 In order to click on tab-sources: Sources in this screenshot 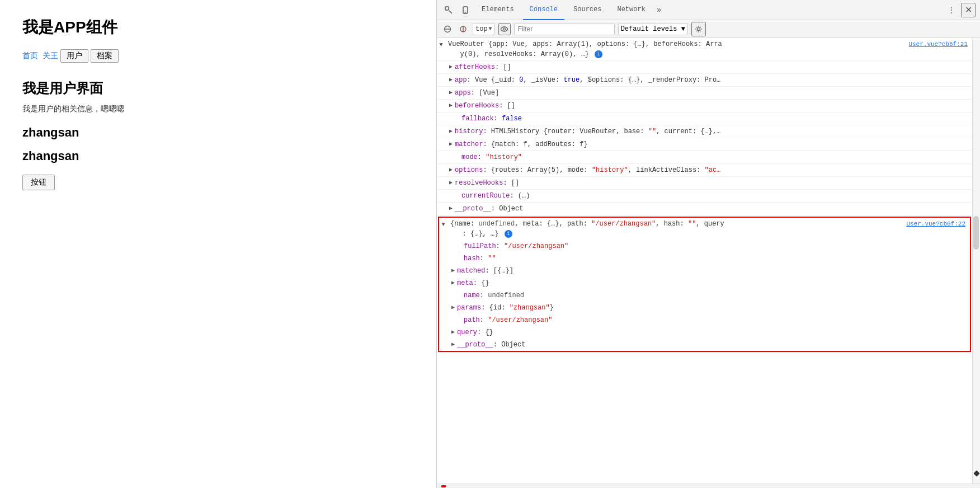, I will do `click(587, 10)`.